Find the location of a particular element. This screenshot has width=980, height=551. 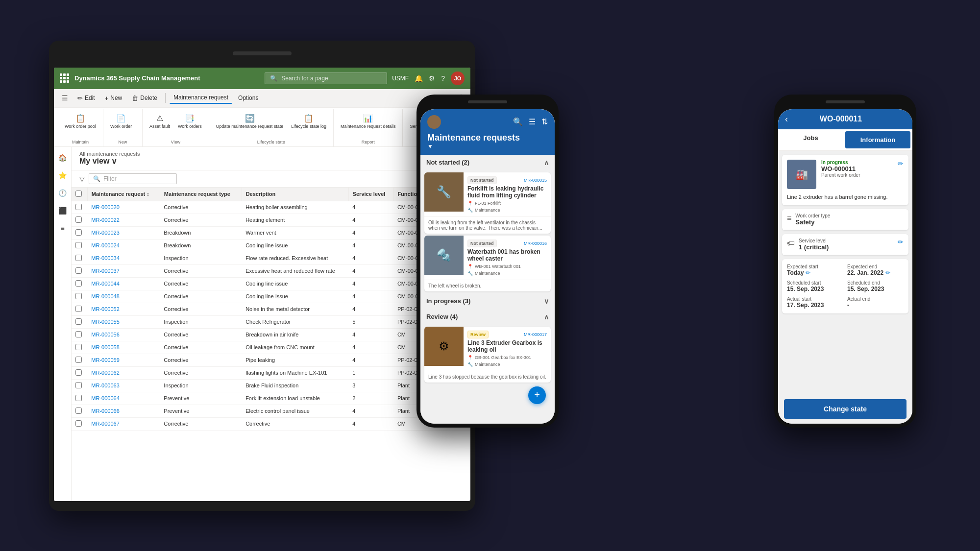

actual-start-row: 17. Sep. 2023 is located at coordinates (815, 305).